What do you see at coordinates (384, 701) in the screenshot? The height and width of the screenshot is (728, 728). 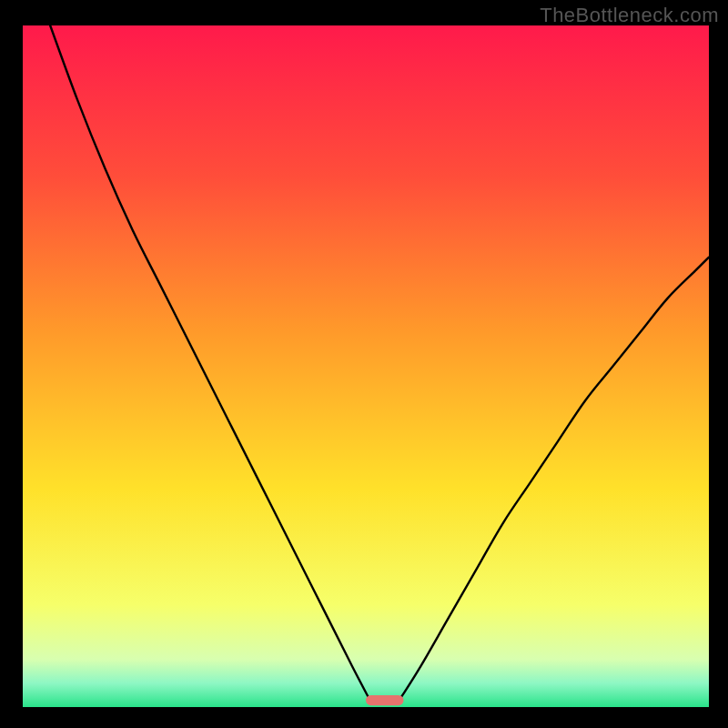 I see `minimum-marker` at bounding box center [384, 701].